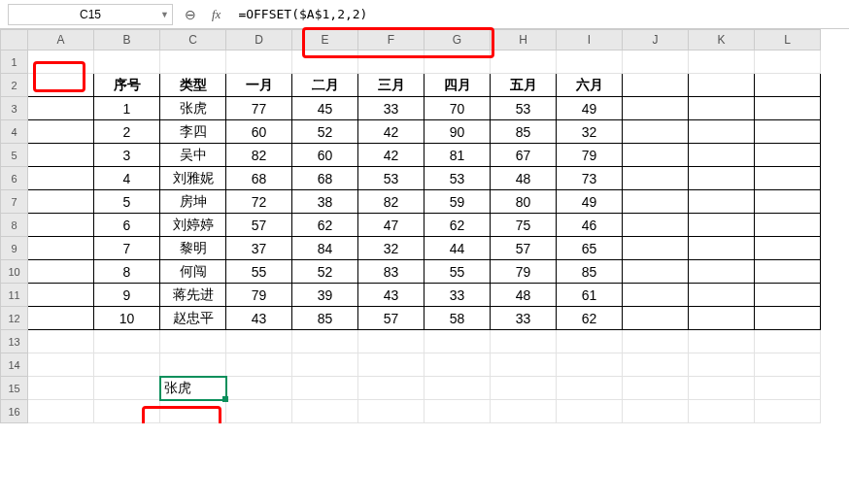  I want to click on cell: 吴中, so click(193, 155).